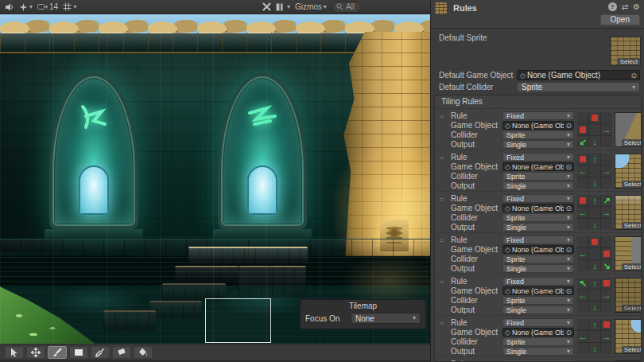  I want to click on grid-icon: ▾, so click(70, 6).